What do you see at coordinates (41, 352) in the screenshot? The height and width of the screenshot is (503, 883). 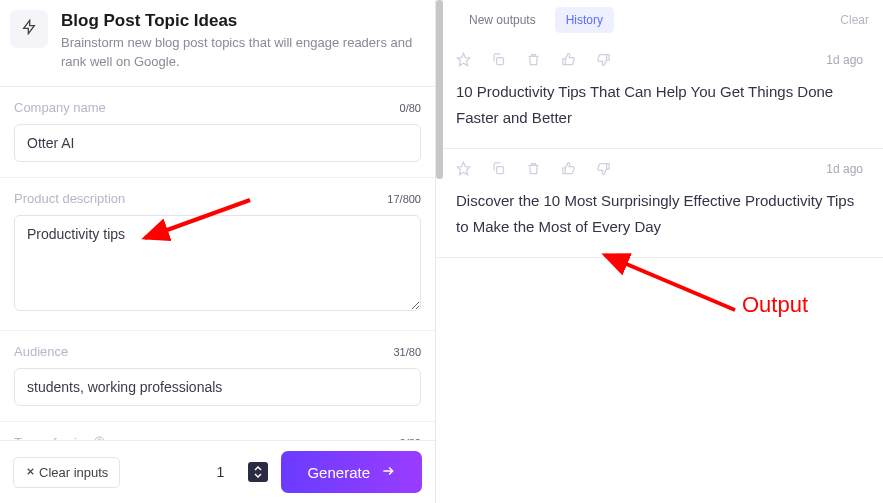 I see `audience-label: Audience` at bounding box center [41, 352].